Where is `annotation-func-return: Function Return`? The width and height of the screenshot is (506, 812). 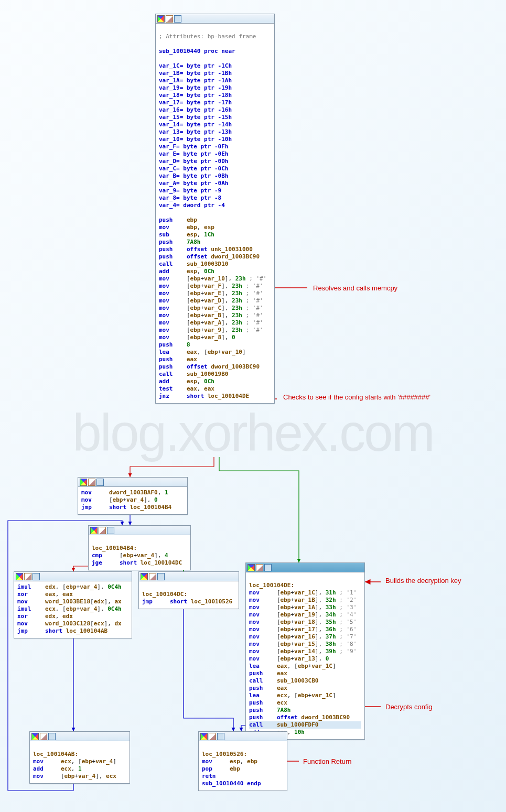
annotation-func-return: Function Return is located at coordinates (327, 761).